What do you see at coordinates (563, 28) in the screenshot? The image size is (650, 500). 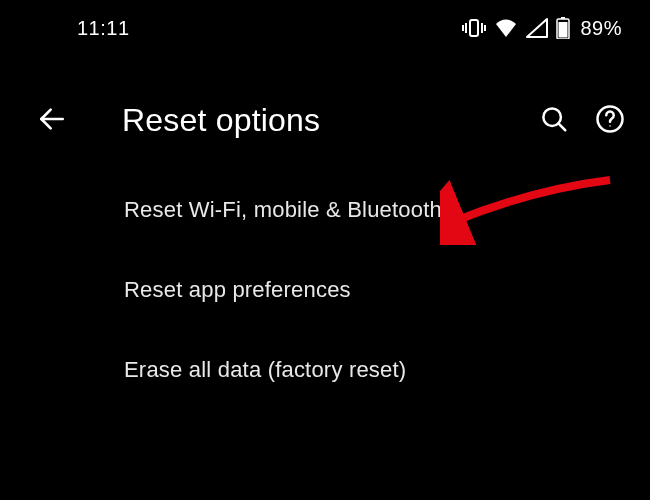 I see `battery-icon` at bounding box center [563, 28].